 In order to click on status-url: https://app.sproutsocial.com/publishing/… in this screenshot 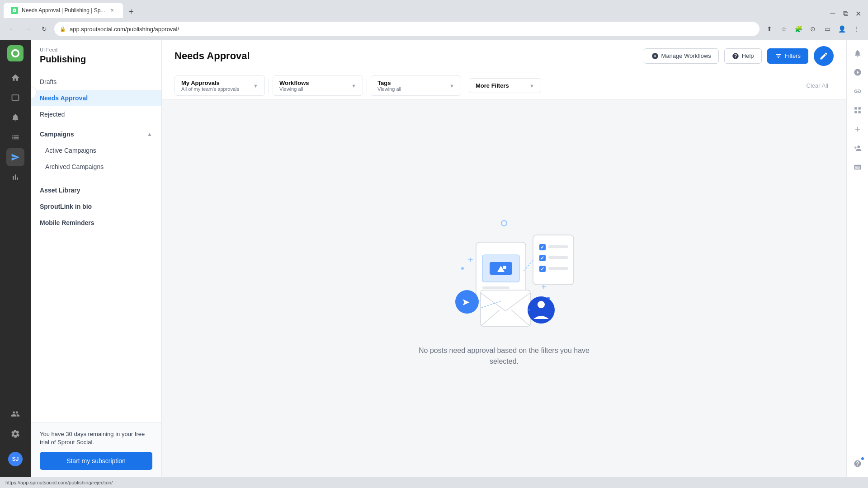, I will do `click(59, 483)`.